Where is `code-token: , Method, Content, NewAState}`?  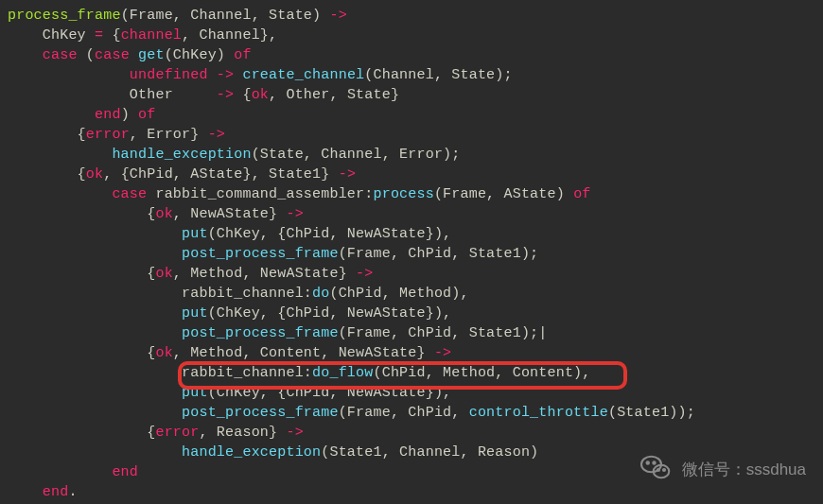 code-token: , Method, Content, NewAState} is located at coordinates (304, 354).